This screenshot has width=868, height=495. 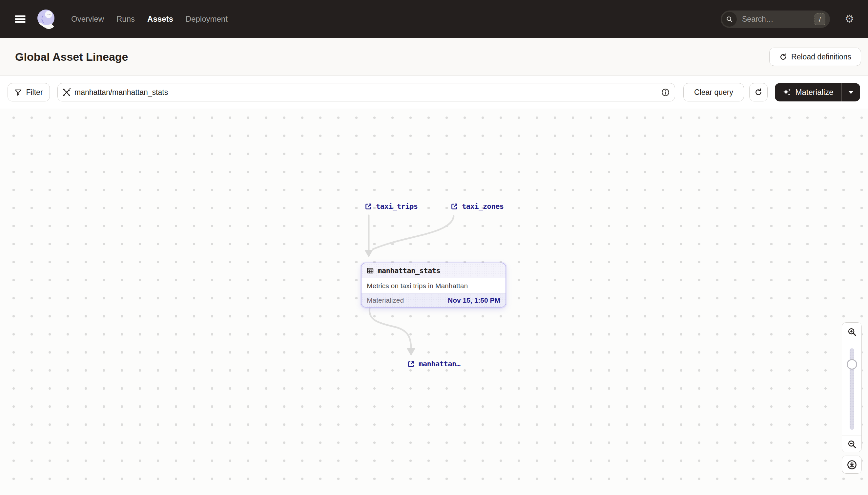 I want to click on dagster-logo-icon, so click(x=46, y=19).